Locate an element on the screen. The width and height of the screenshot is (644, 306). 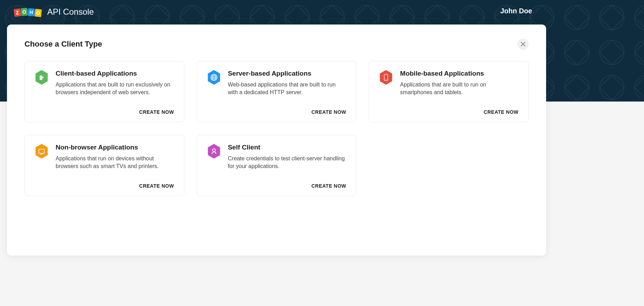
card-title: Server-based Applications is located at coordinates (287, 74).